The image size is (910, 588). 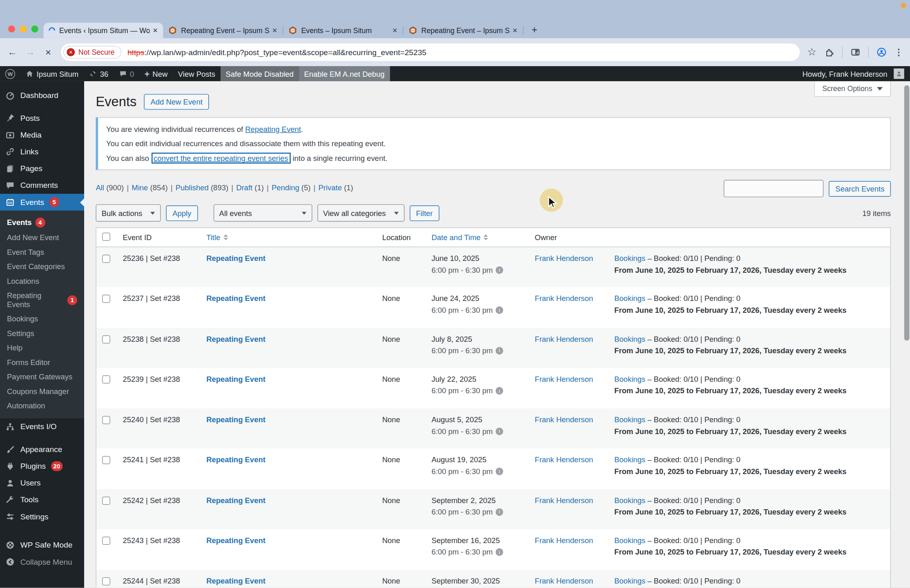 I want to click on filter-button: Filter, so click(x=424, y=213).